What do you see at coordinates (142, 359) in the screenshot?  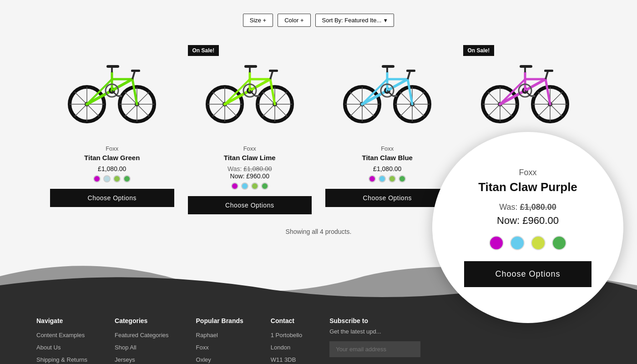 I see `footer-link-jerseys: Jerseys` at bounding box center [142, 359].